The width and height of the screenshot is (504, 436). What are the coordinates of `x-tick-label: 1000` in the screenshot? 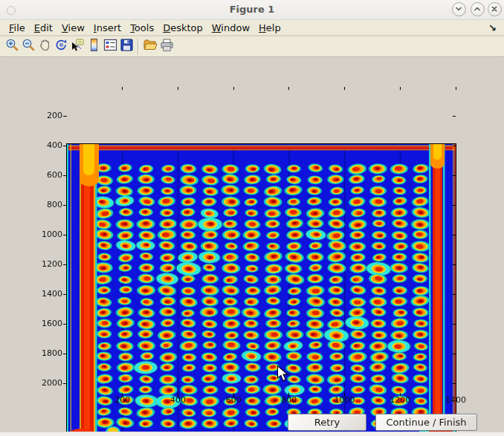 It's located at (345, 400).